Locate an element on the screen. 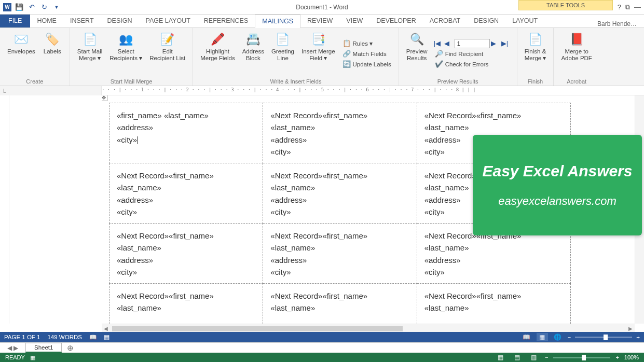  group-label-write: Write & Insert Fields is located at coordinates (296, 81).